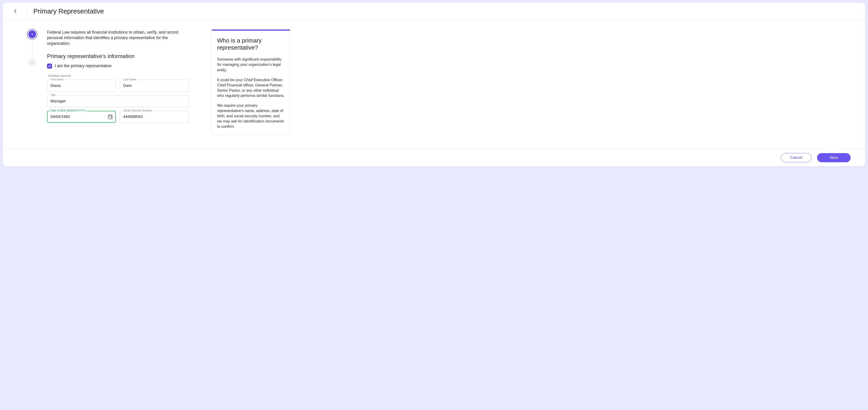  I want to click on info-para-3: We require your primary representative's…, so click(251, 116).